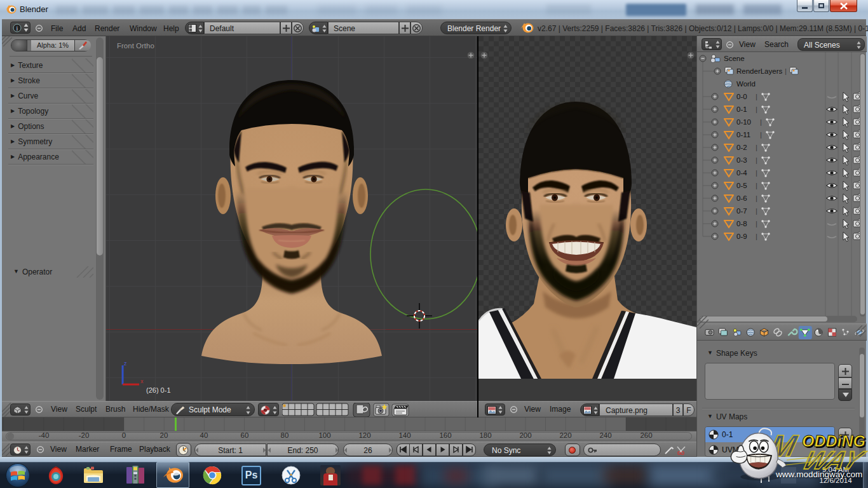 The image size is (868, 488). What do you see at coordinates (742, 160) in the screenshot?
I see `svg-text: 0-3` at bounding box center [742, 160].